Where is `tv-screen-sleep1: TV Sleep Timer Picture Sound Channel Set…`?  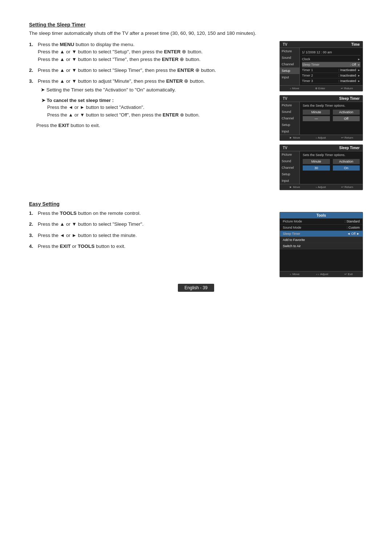
tv-screen-sleep1: TV Sleep Timer Picture Sound Channel Set… is located at coordinates (321, 118).